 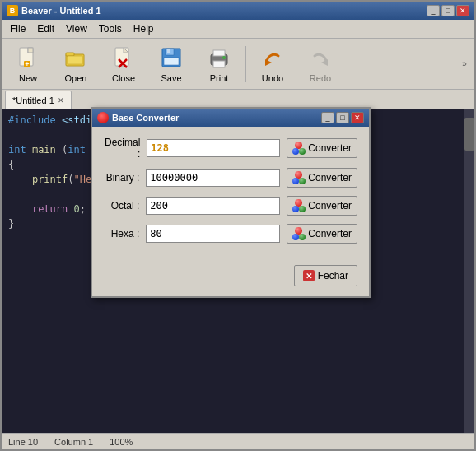 What do you see at coordinates (273, 58) in the screenshot?
I see `undo-icon` at bounding box center [273, 58].